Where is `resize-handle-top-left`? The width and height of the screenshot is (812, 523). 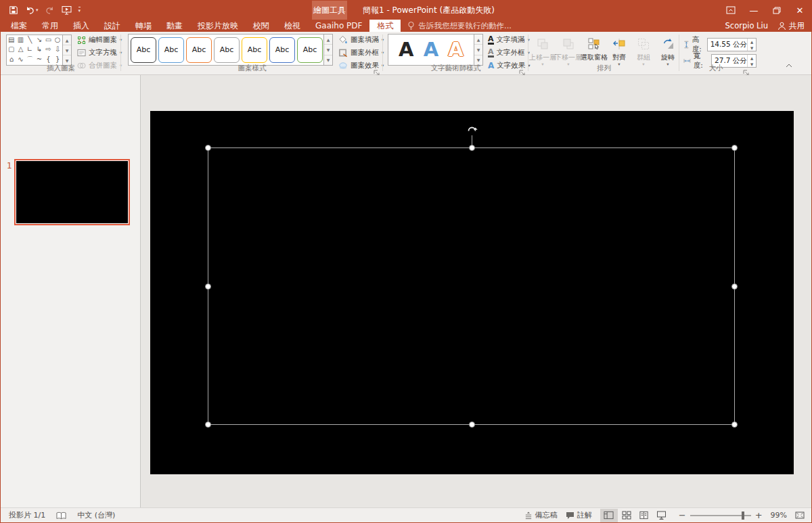 resize-handle-top-left is located at coordinates (208, 147).